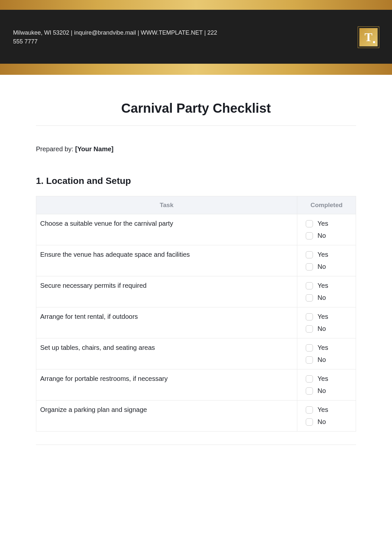 Image resolution: width=392 pixels, height=554 pixels. I want to click on banner-gold-bottom, so click(196, 69).